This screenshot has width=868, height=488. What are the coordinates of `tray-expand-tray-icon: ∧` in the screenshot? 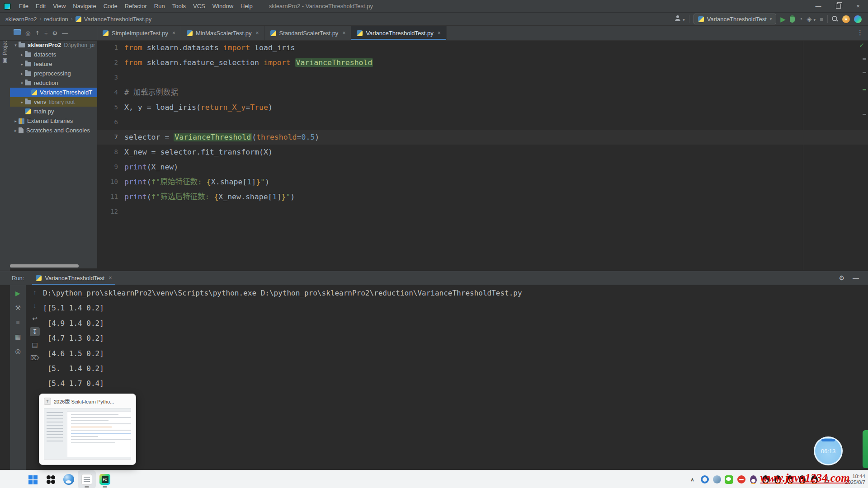 It's located at (693, 479).